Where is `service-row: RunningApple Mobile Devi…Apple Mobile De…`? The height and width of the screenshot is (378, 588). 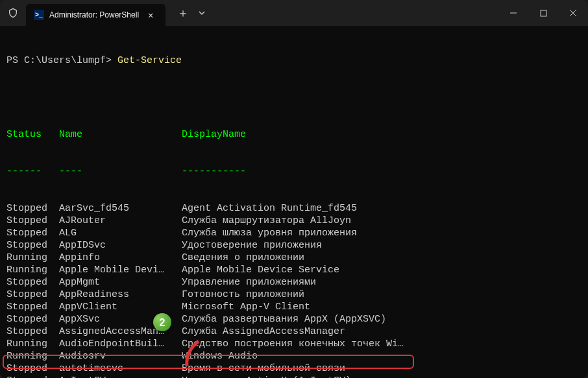
service-row: RunningApple Mobile Devi…Apple Mobile De… is located at coordinates (294, 270).